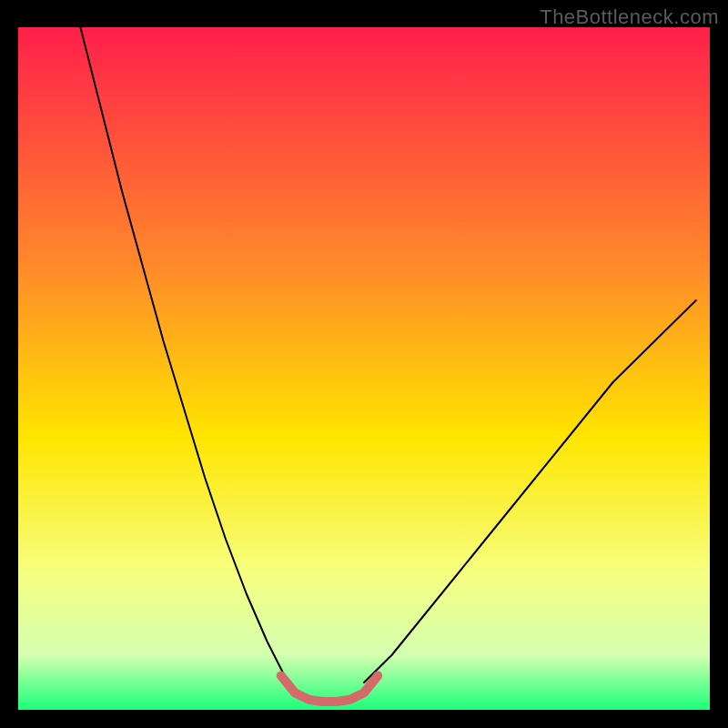 This screenshot has height=728, width=728. What do you see at coordinates (630, 17) in the screenshot?
I see `watermark-label: TheBottleneck.com` at bounding box center [630, 17].